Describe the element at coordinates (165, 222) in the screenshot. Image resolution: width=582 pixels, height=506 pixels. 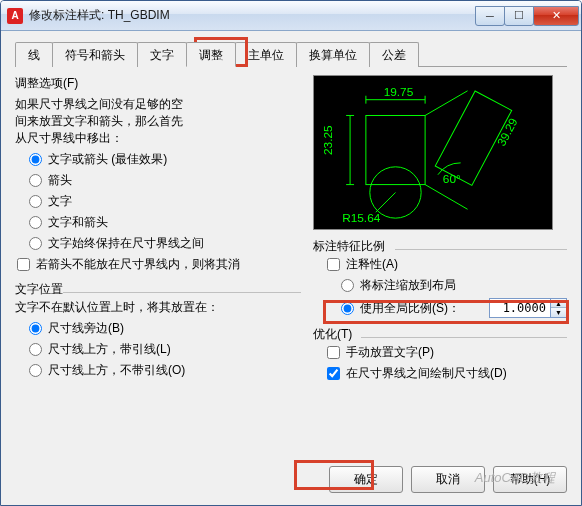
I see `radio-text-and-arrows: 文字和箭头` at that location.